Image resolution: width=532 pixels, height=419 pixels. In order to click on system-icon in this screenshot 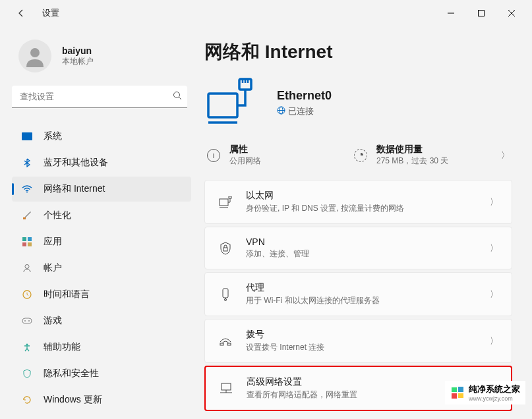, I will do `click(27, 136)`.